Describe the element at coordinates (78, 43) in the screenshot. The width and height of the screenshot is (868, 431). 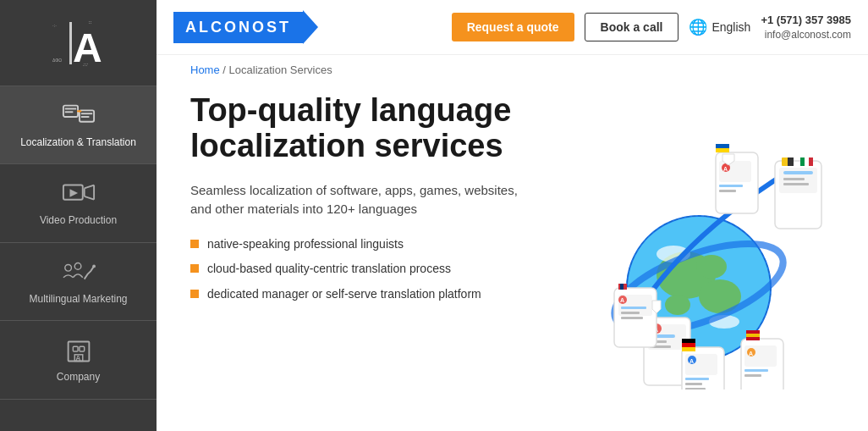
I see `sidebar-logo: ·:· ∷ ΔΦΩ ∴∵ A` at that location.